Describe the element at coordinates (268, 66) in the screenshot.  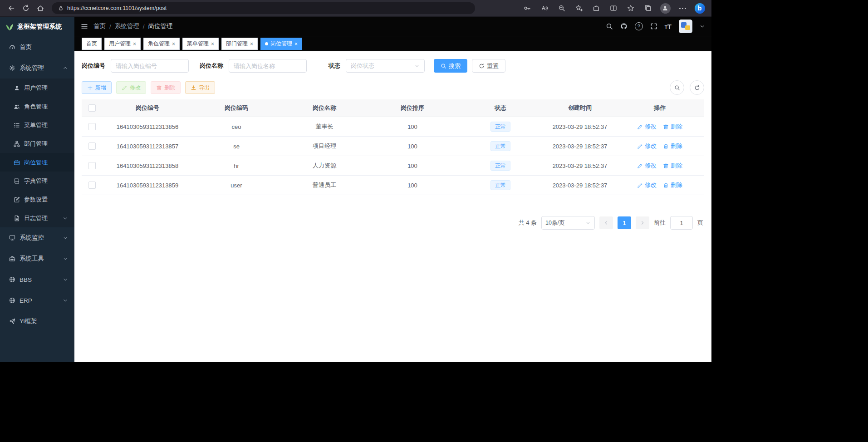
I see `post-name-input` at that location.